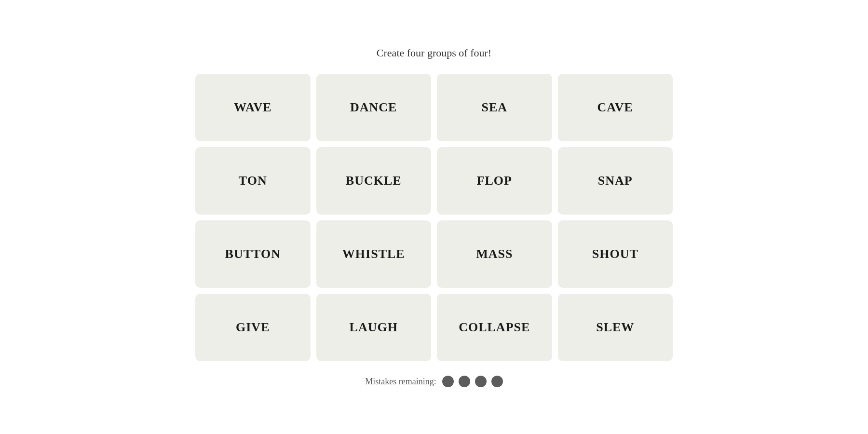  I want to click on mistakes-dots, so click(473, 381).